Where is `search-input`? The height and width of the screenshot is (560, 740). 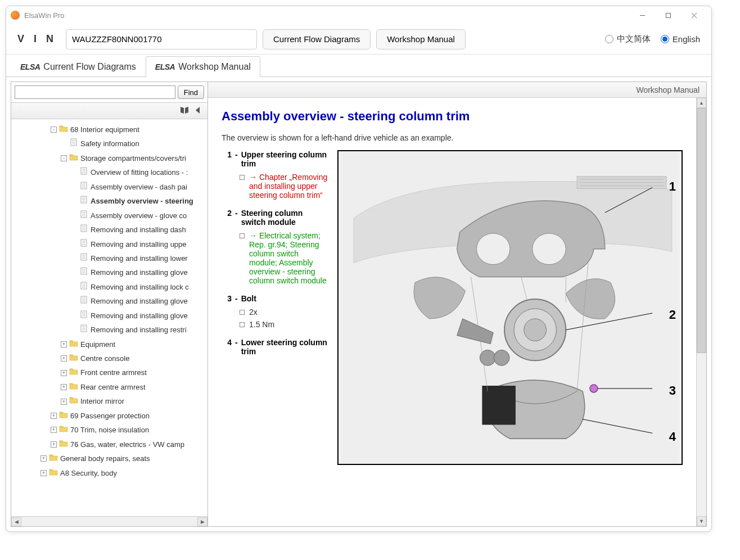
search-input is located at coordinates (95, 92).